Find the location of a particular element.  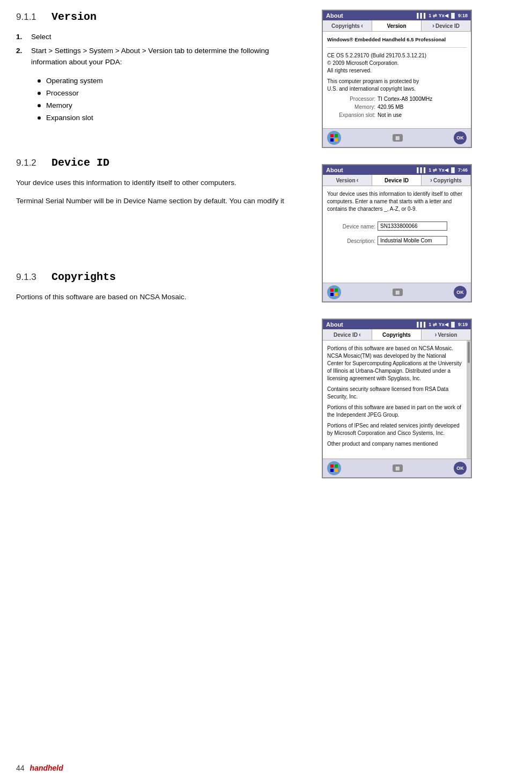

clock-d: 7:46 is located at coordinates (463, 170).